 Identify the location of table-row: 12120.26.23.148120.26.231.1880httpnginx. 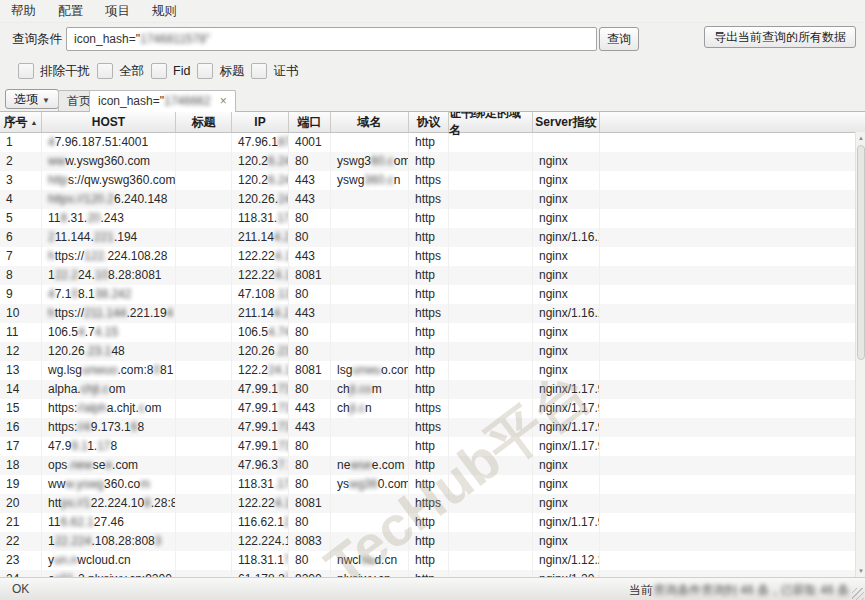
(432, 352).